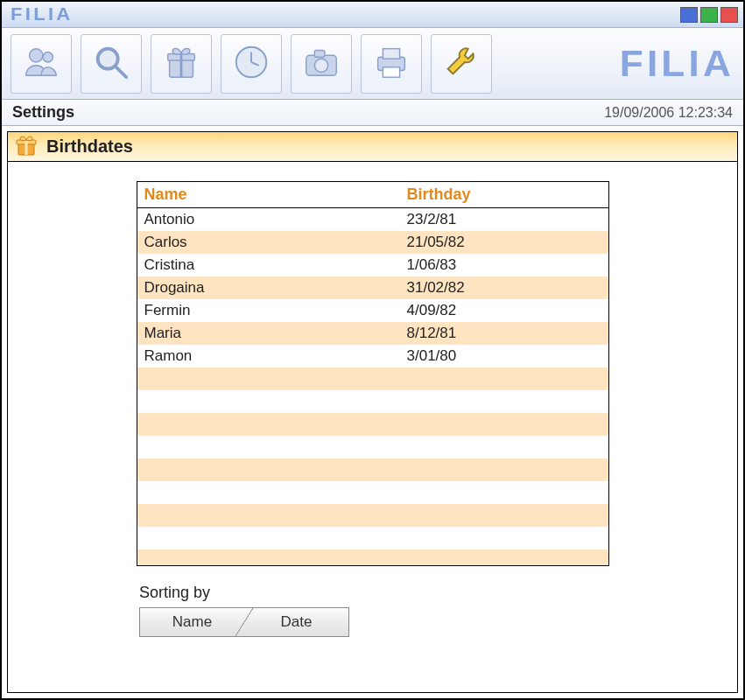  I want to click on printer-button, so click(391, 64).